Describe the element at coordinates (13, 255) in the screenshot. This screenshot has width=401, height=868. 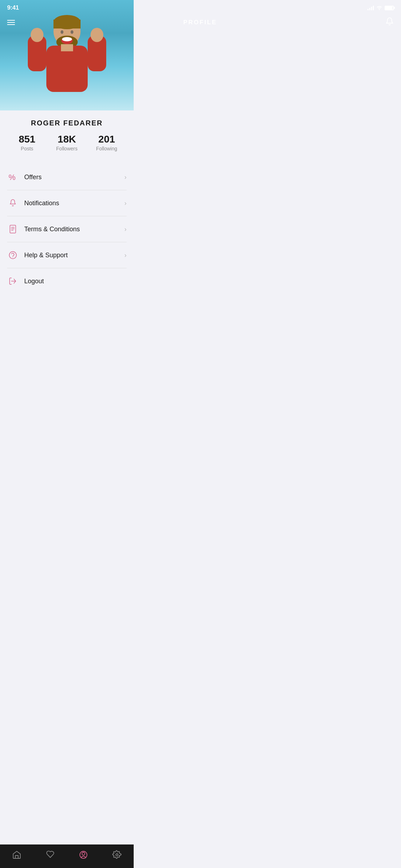
I see `support-icon` at that location.